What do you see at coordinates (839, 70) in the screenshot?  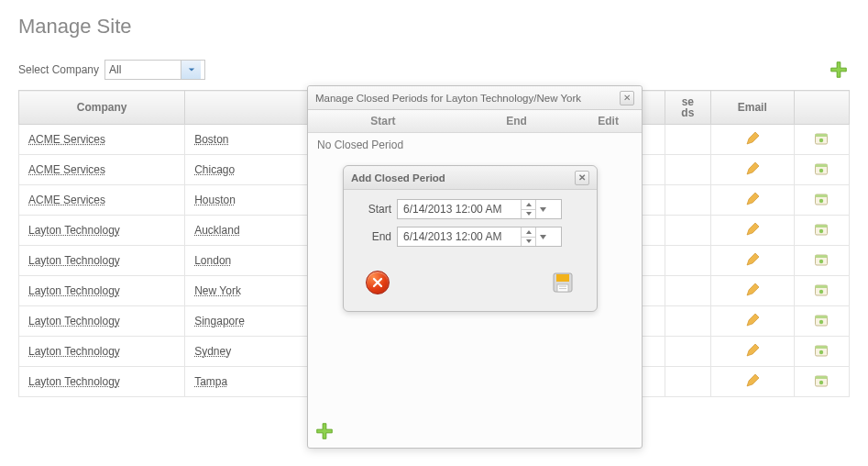 I see `add-site-button` at bounding box center [839, 70].